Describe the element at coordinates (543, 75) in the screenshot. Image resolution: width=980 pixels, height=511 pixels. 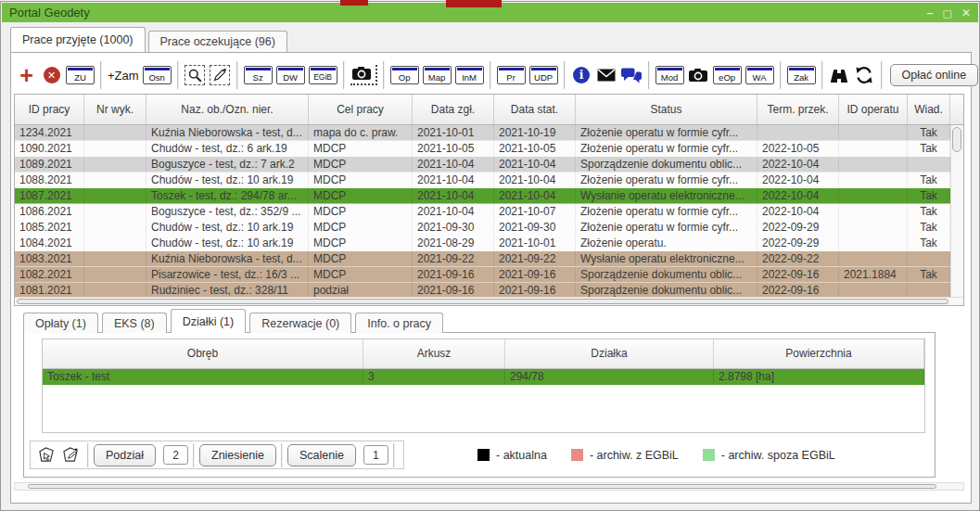
I see `udp-button: UDP` at that location.